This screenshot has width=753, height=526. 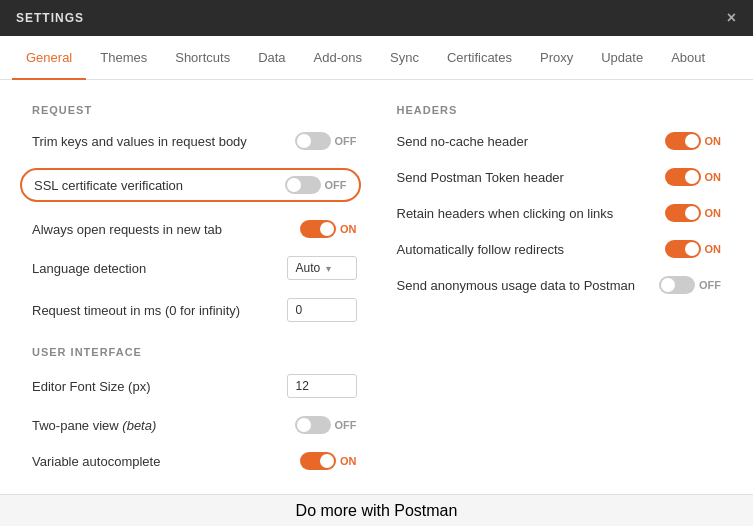 I want to click on setting-label: Trim keys and values in request body, so click(x=158, y=142).